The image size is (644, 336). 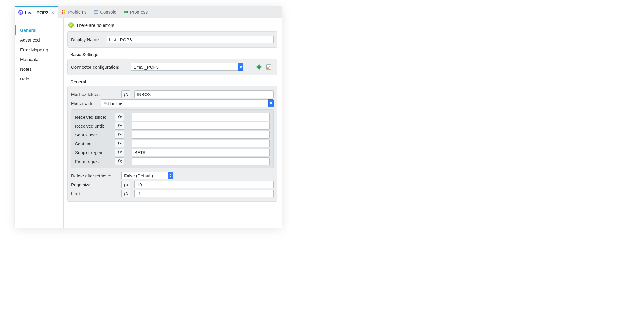 What do you see at coordinates (99, 67) in the screenshot?
I see `connector-config-label: Connector configuration:` at bounding box center [99, 67].